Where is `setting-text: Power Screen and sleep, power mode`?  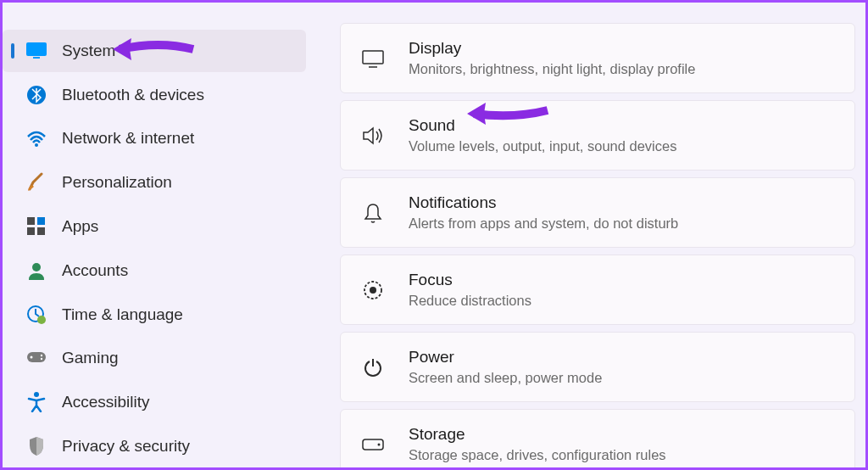
setting-text: Power Screen and sleep, power mode is located at coordinates (505, 366).